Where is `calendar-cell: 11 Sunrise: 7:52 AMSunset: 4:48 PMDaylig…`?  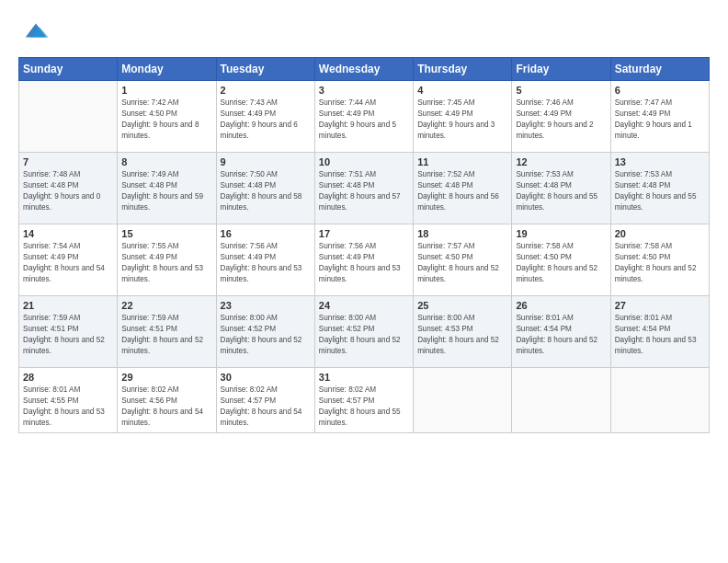 calendar-cell: 11 Sunrise: 7:52 AMSunset: 4:48 PMDaylig… is located at coordinates (463, 189).